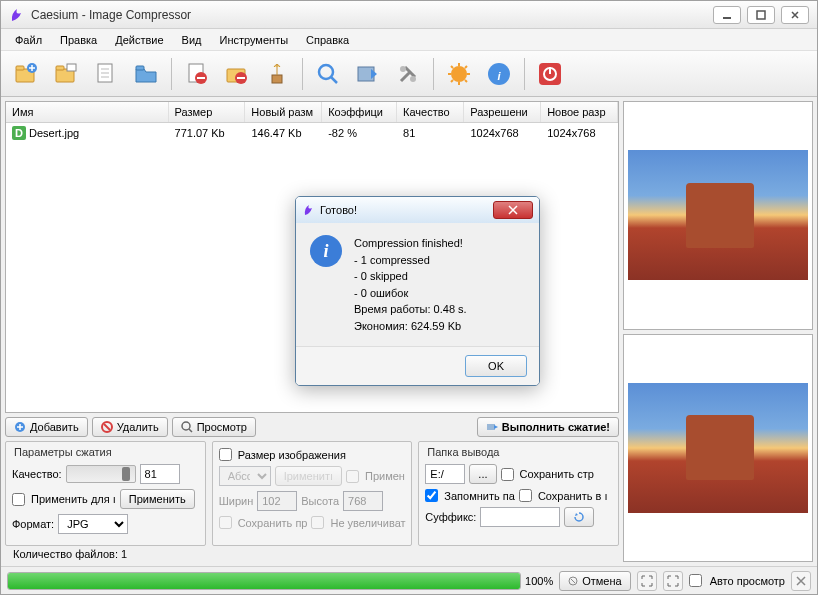 This screenshot has height=595, width=818. What do you see at coordinates (318, 522) in the screenshot?
I see `no-enlarge-checkbox` at bounding box center [318, 522].